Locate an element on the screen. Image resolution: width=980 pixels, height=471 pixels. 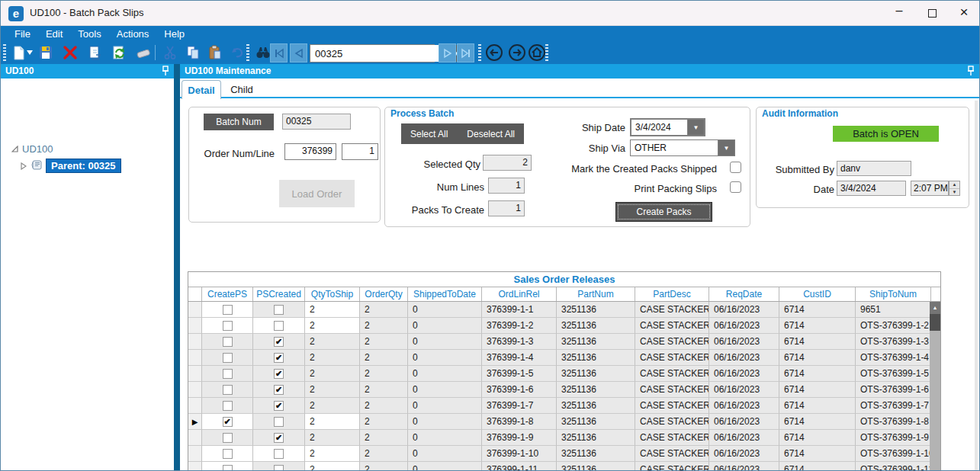
previous-record-button is located at coordinates (299, 53).